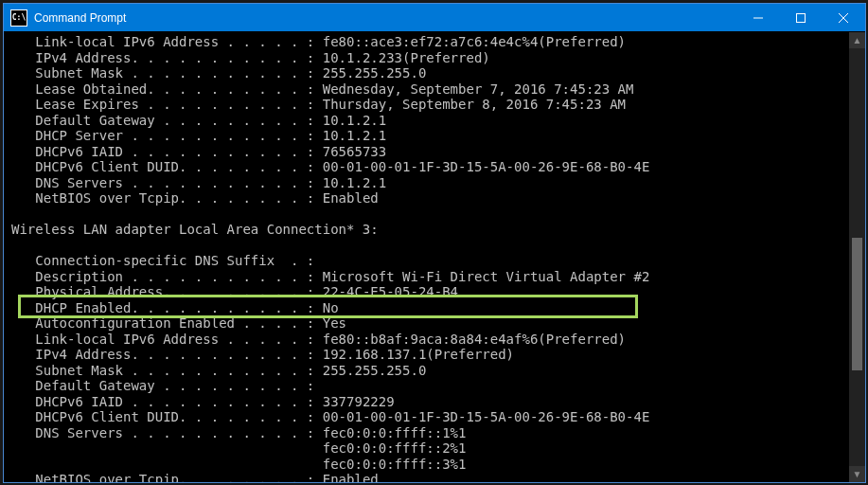  I want to click on chevron-down-icon: ▼, so click(858, 474).